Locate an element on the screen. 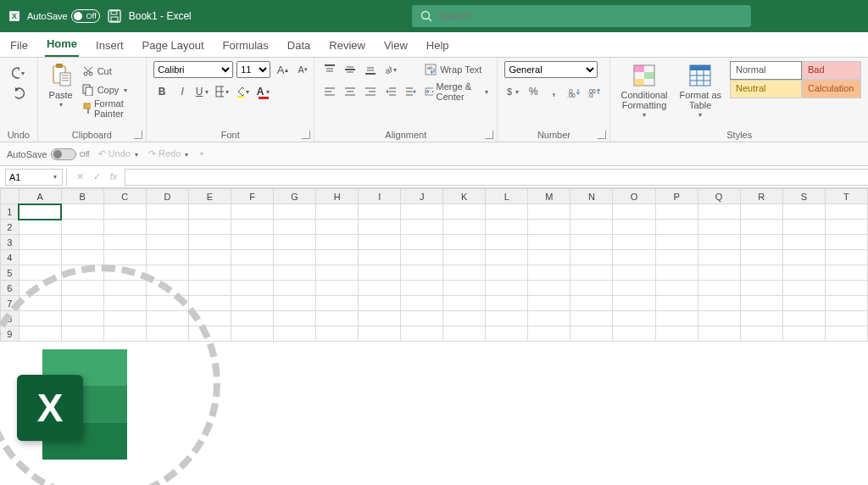 This screenshot has height=485, width=868. cell-I9 is located at coordinates (380, 334).